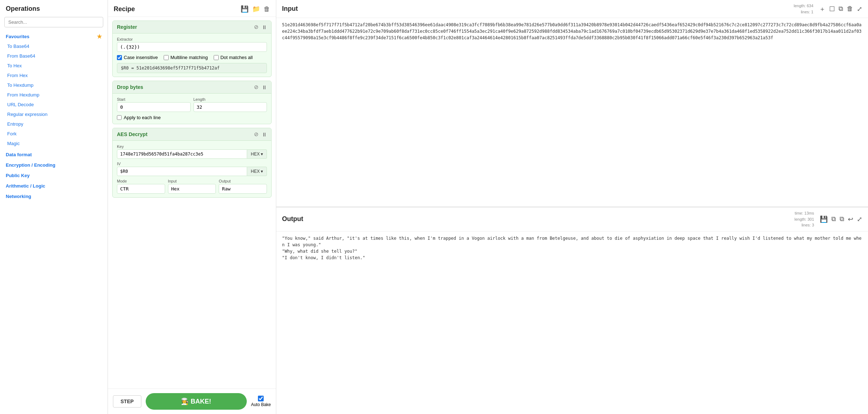 The height and width of the screenshot is (414, 868). What do you see at coordinates (186, 58) in the screenshot?
I see `multiline-label: Multiline matching` at bounding box center [186, 58].